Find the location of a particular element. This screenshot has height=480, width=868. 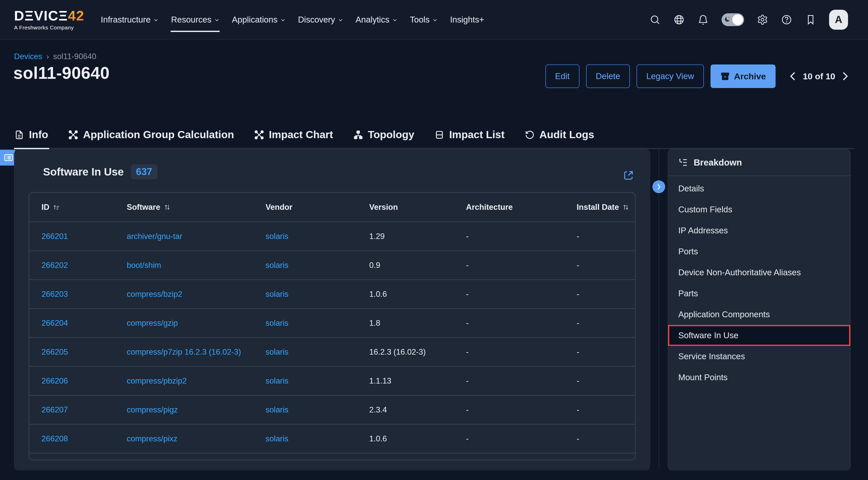

collapse-sidebar-button is located at coordinates (659, 187).